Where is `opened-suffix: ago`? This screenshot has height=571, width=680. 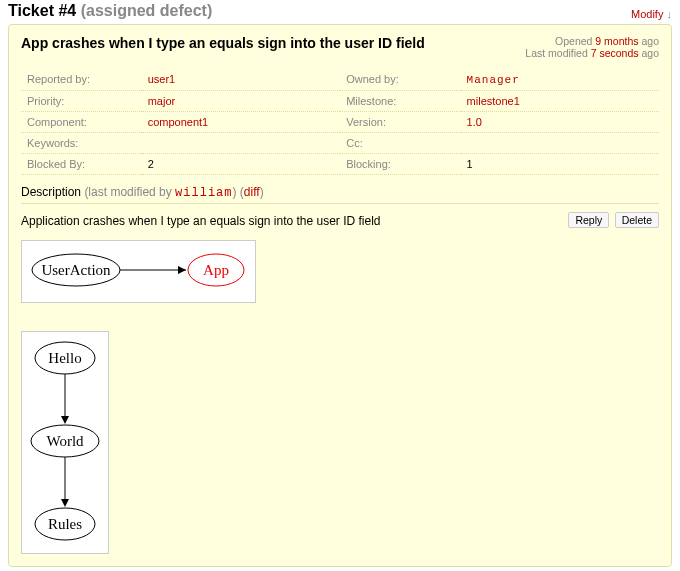 opened-suffix: ago is located at coordinates (650, 41).